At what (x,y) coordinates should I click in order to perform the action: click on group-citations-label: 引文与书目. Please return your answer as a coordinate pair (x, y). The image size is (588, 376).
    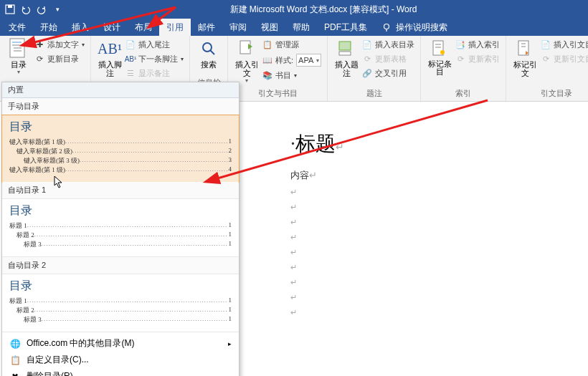
    Looking at the image, I should click on (278, 94).